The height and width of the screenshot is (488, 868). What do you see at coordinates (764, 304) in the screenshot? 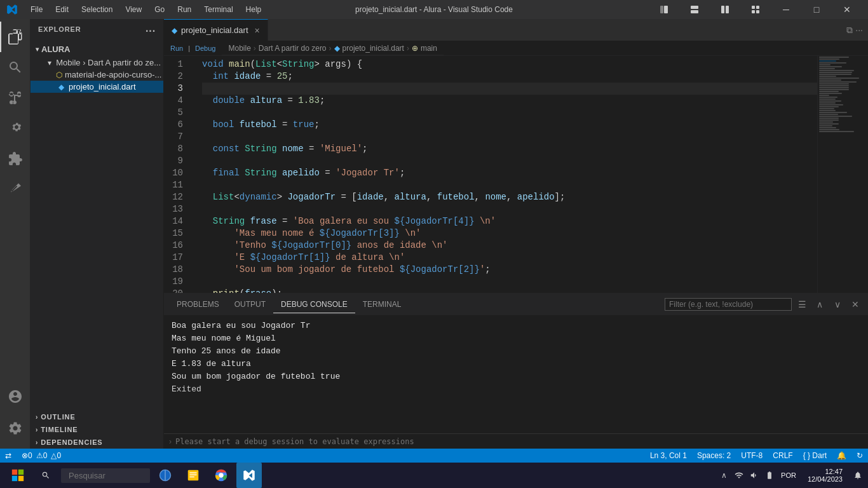
I see `panel-actions: ☰ ∧ ∨ ✕` at bounding box center [764, 304].